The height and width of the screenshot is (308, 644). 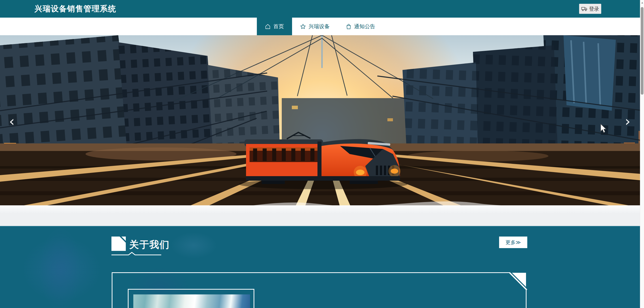 What do you see at coordinates (75, 9) in the screenshot?
I see `page-title: 兴瑞设备销售管理系统` at bounding box center [75, 9].